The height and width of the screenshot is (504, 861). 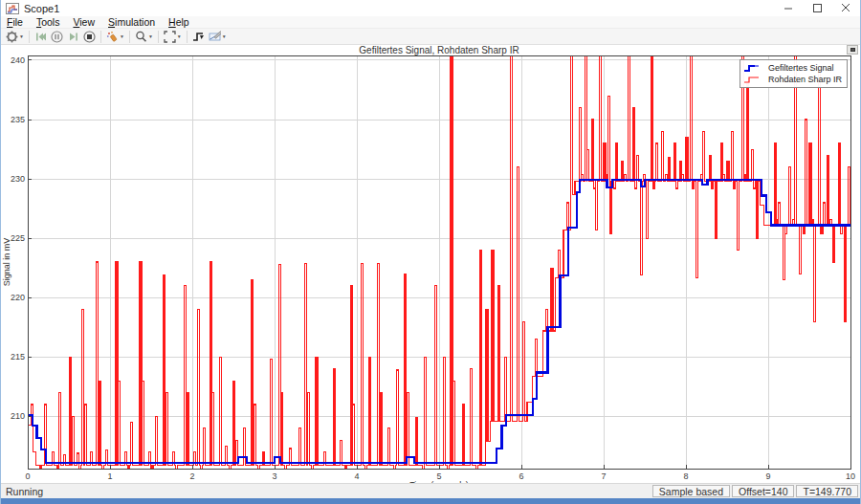 I want to click on scale-axes-icon: ▼, so click(x=172, y=36).